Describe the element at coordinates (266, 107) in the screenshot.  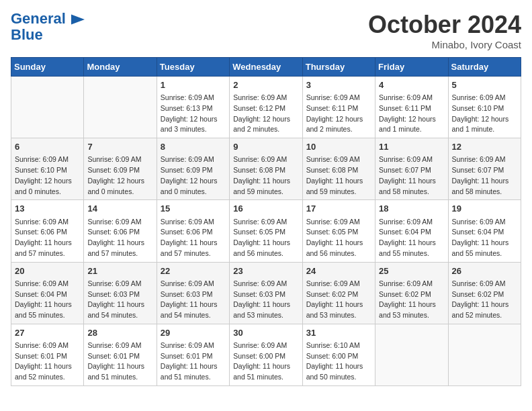
I see `calendar-week-1: 1Sunrise: 6:09 AM Sunset: 6:13 PM Daylig…` at that location.